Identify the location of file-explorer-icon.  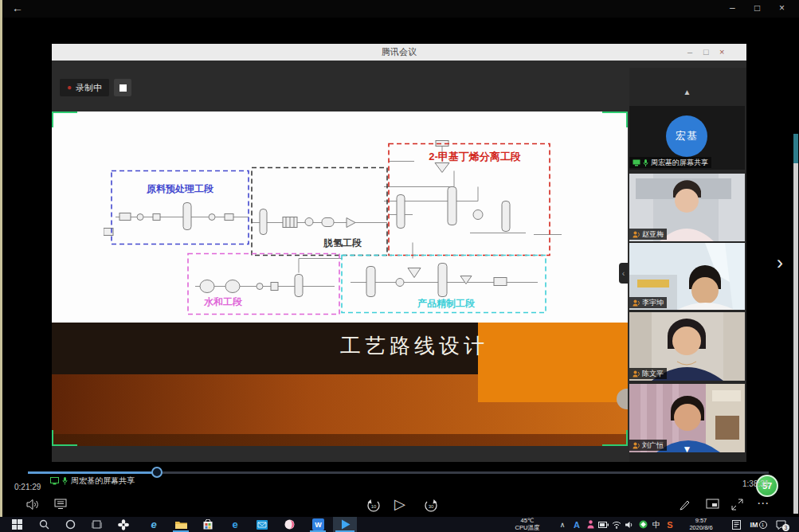
(181, 524).